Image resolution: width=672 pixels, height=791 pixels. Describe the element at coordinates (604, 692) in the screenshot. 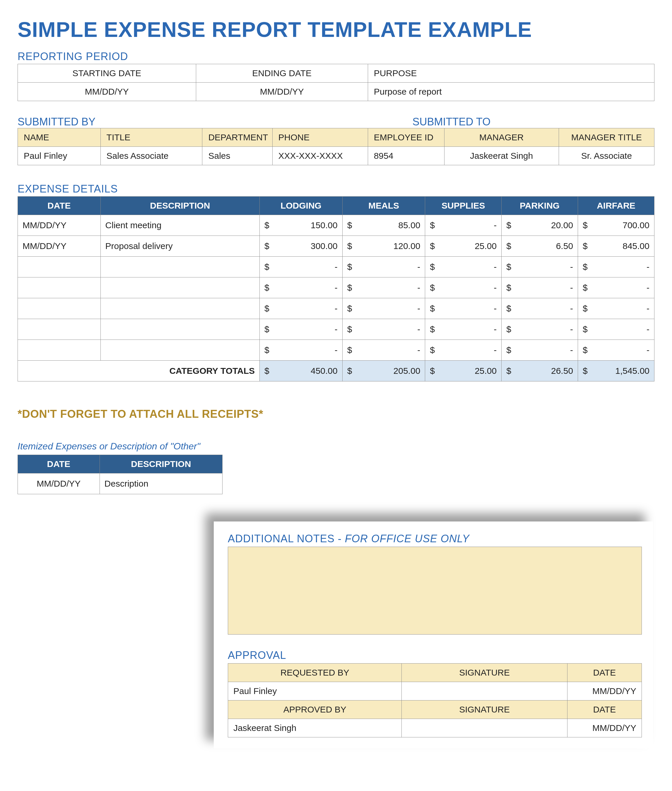

I see `requested-date: MM/DD/YY` at that location.